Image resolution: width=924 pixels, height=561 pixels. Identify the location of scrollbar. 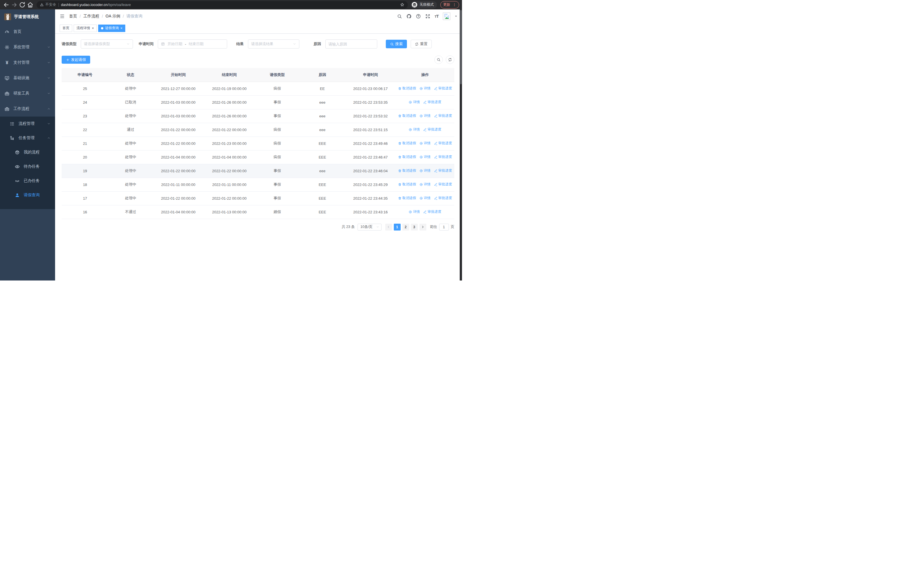
(461, 145).